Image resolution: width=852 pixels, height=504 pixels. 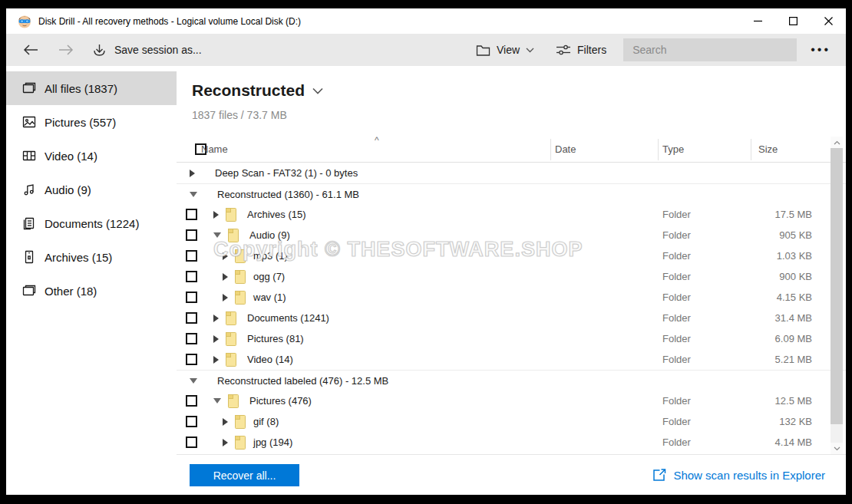 What do you see at coordinates (659, 475) in the screenshot?
I see `external-link-icon` at bounding box center [659, 475].